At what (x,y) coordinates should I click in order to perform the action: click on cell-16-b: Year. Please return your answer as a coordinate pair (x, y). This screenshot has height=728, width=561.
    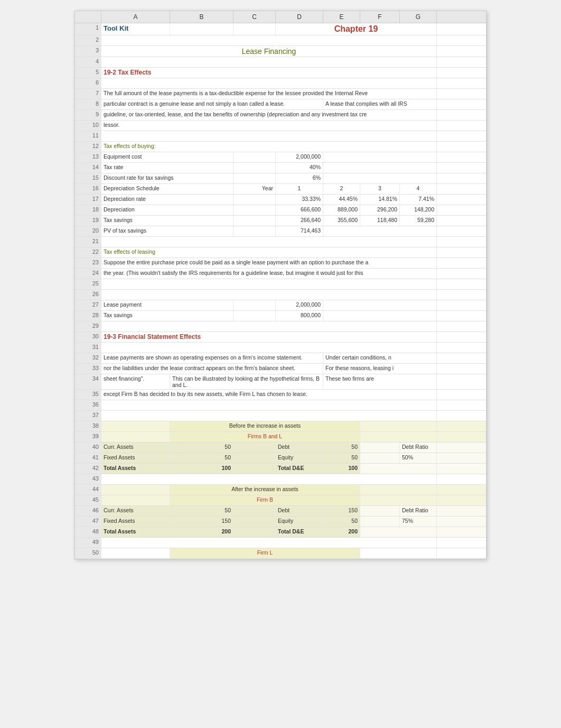
    Looking at the image, I should click on (255, 189).